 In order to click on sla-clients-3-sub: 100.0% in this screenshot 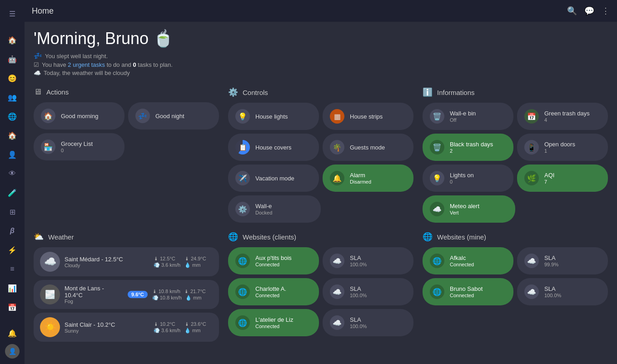, I will do `click(378, 326)`.